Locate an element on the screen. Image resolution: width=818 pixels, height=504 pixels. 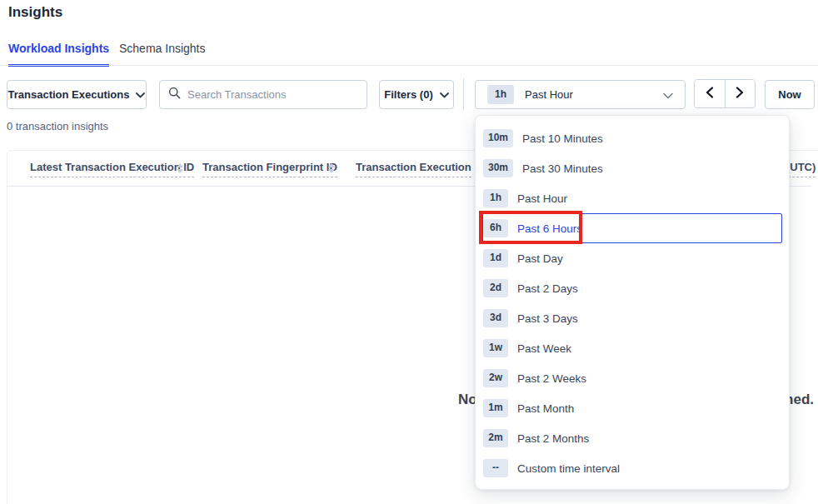
time-option-1h: 1hPast Hour is located at coordinates (632, 198).